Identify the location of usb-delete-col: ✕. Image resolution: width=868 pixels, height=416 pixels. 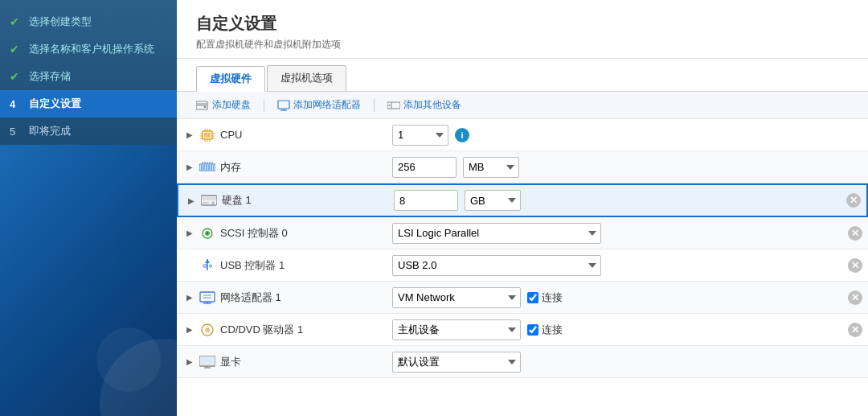
(855, 266).